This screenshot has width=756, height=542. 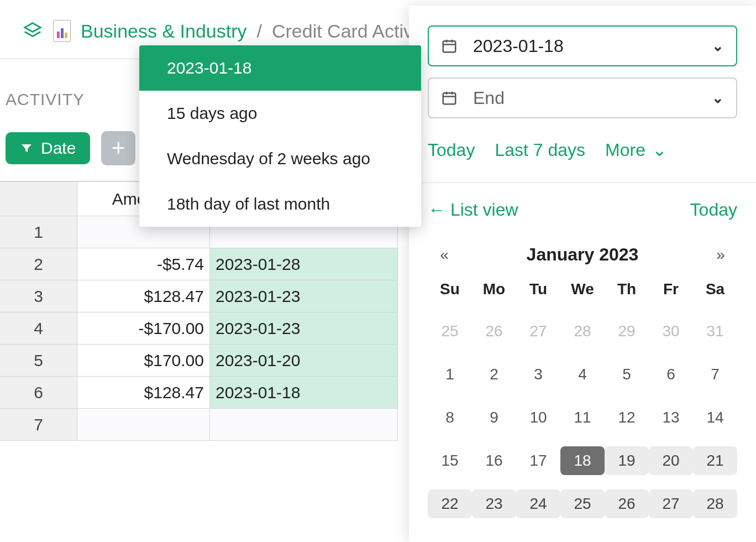 I want to click on cell-amount: $170.00, so click(x=144, y=361).